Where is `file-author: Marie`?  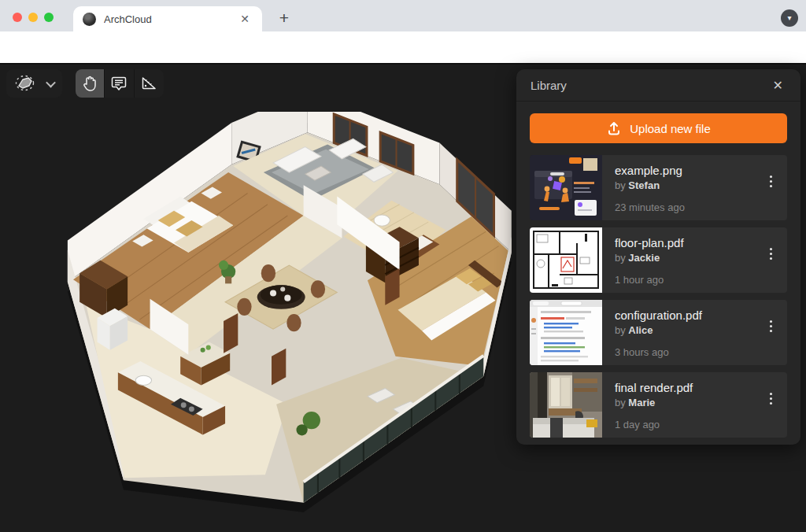 file-author: Marie is located at coordinates (641, 403).